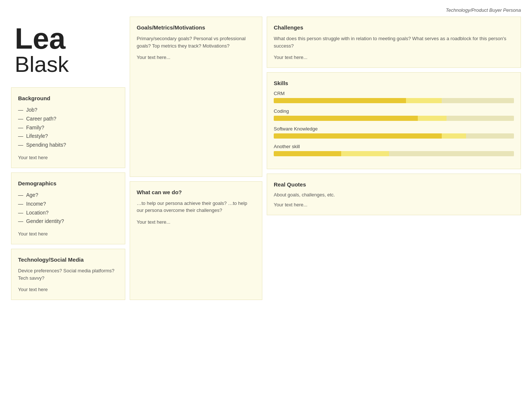 The height and width of the screenshot is (412, 532). What do you see at coordinates (68, 290) in the screenshot?
I see `technology-placeholder: Your text here` at bounding box center [68, 290].